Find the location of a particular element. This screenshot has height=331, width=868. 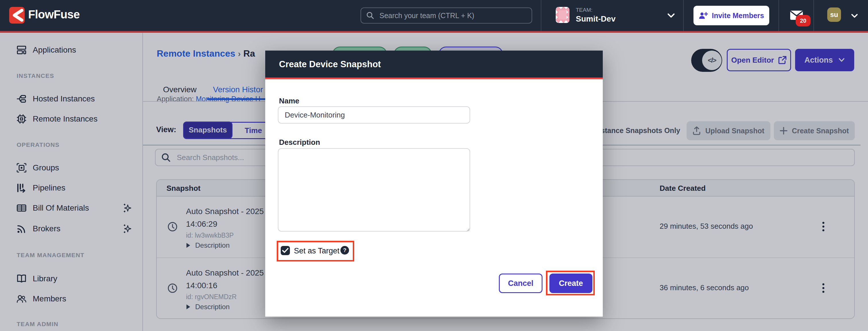

description-label: Description is located at coordinates (300, 142).